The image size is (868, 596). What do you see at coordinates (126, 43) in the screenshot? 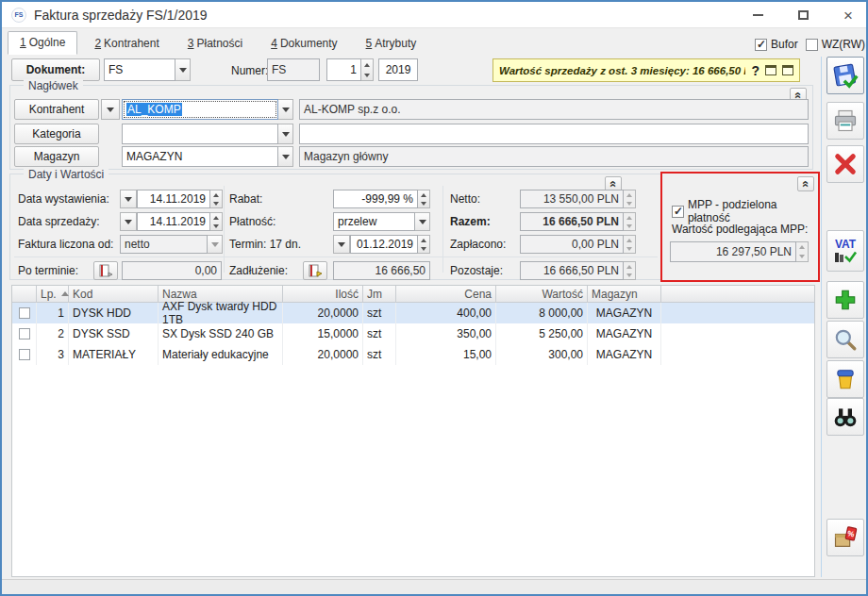
I see `tab-kontrahent: 2Kontrahent` at bounding box center [126, 43].